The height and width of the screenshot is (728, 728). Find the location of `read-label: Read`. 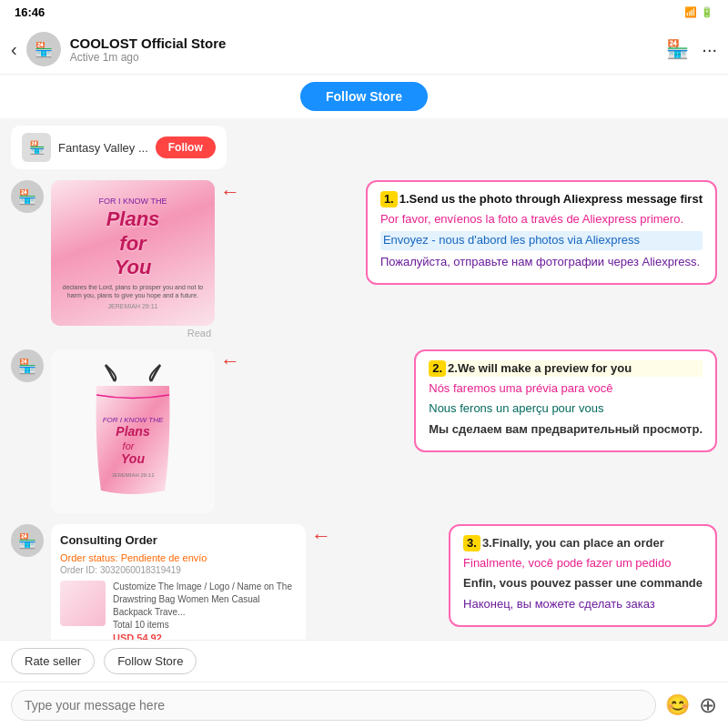

read-label: Read is located at coordinates (133, 333).